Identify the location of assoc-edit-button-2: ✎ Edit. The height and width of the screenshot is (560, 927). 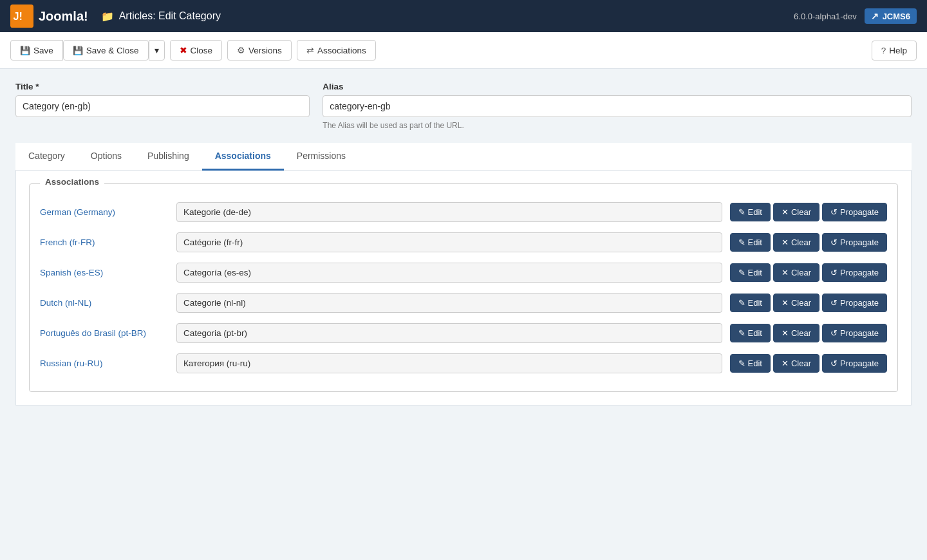
(751, 273).